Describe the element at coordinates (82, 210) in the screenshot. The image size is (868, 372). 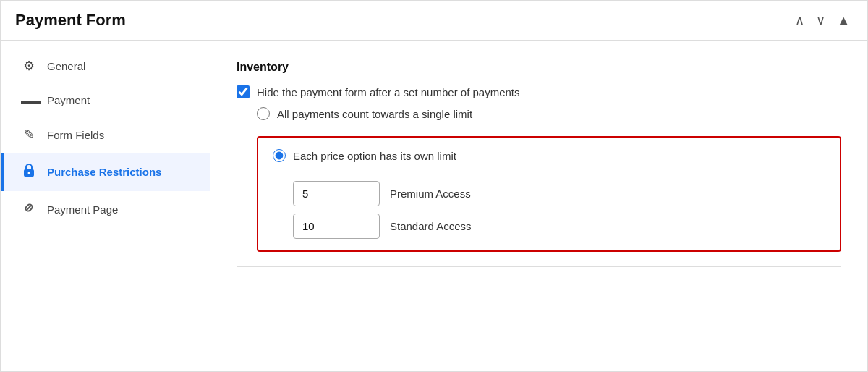
I see `sidebar-label-payment-page: Payment Page` at that location.